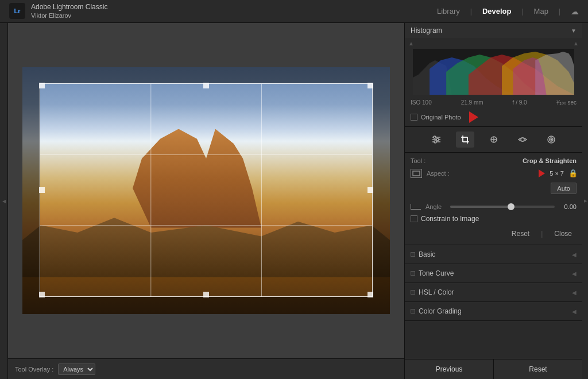  Describe the element at coordinates (494, 311) in the screenshot. I see `panel-item-color-grading: Color Grading ◀` at that location.